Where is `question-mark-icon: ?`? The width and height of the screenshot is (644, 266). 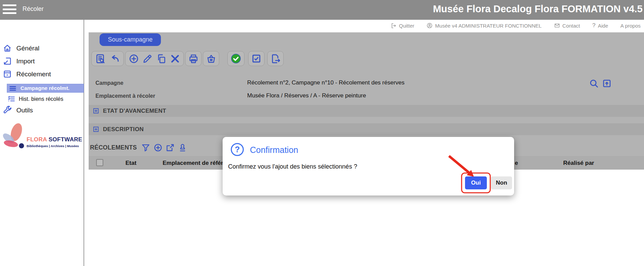 question-mark-icon: ? is located at coordinates (594, 26).